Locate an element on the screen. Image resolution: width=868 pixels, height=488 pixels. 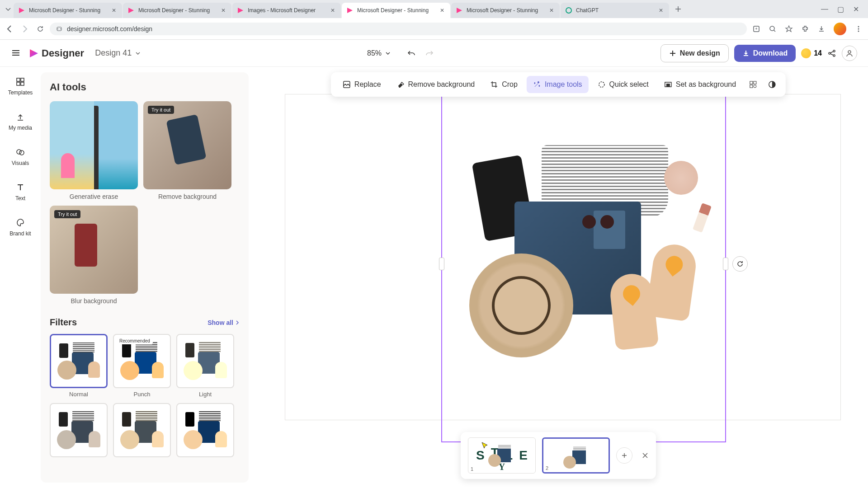
replace-label: Replace is located at coordinates (368, 84).